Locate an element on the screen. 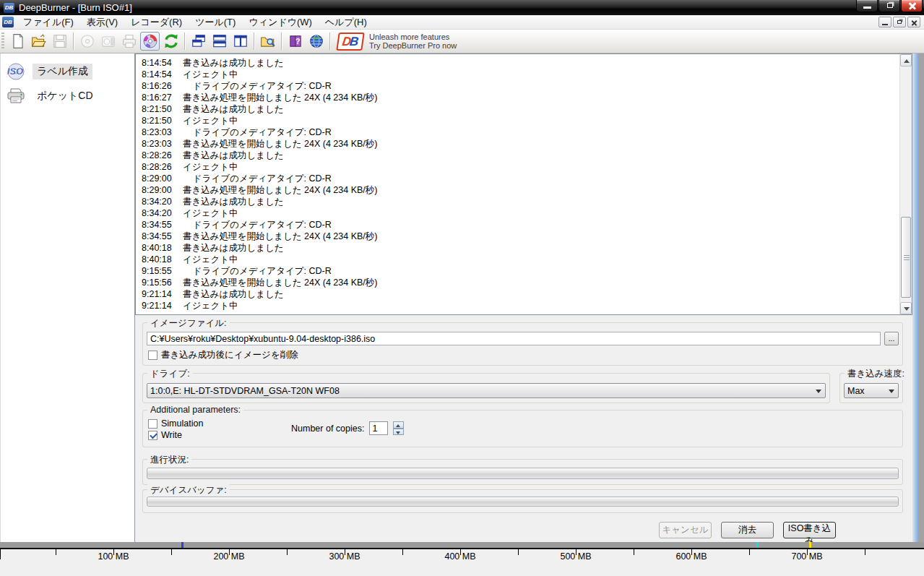  folder-view-icon is located at coordinates (268, 41).